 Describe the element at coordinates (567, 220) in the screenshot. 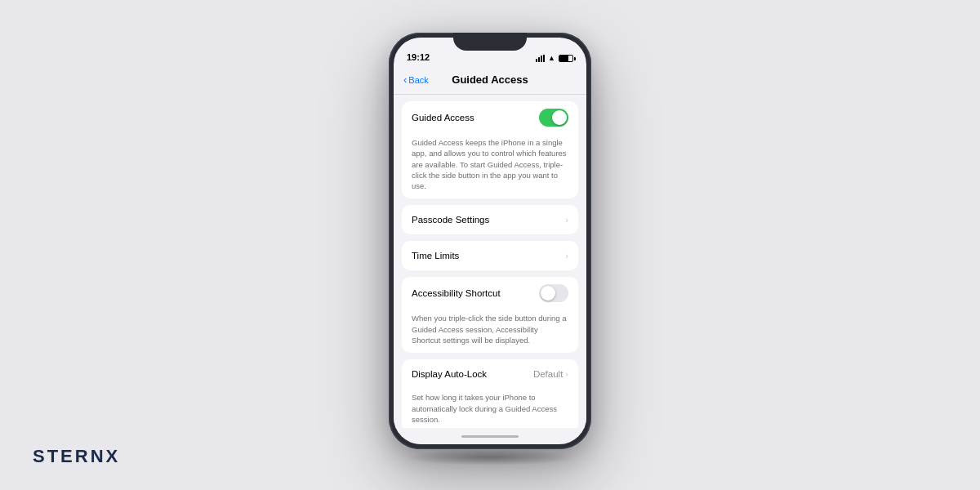

I see `passcode-settings-chevron-area: ›` at that location.